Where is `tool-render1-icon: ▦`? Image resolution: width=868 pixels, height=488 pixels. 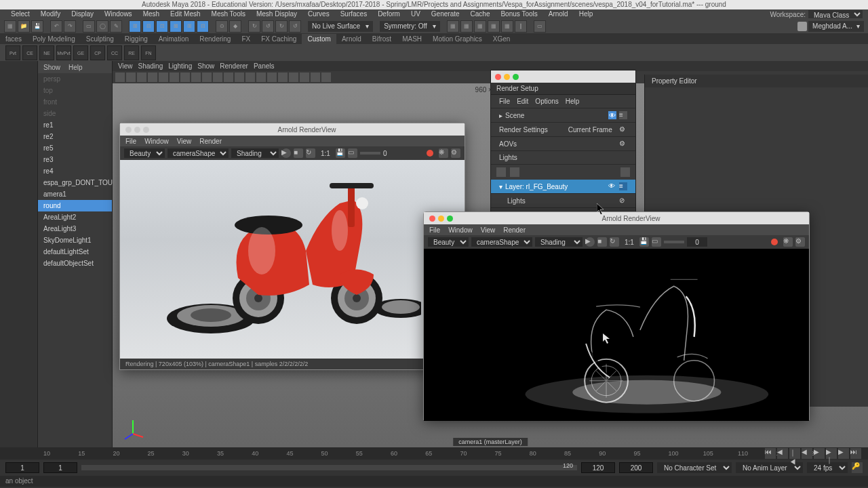 tool-render1-icon: ▦ is located at coordinates (453, 26).